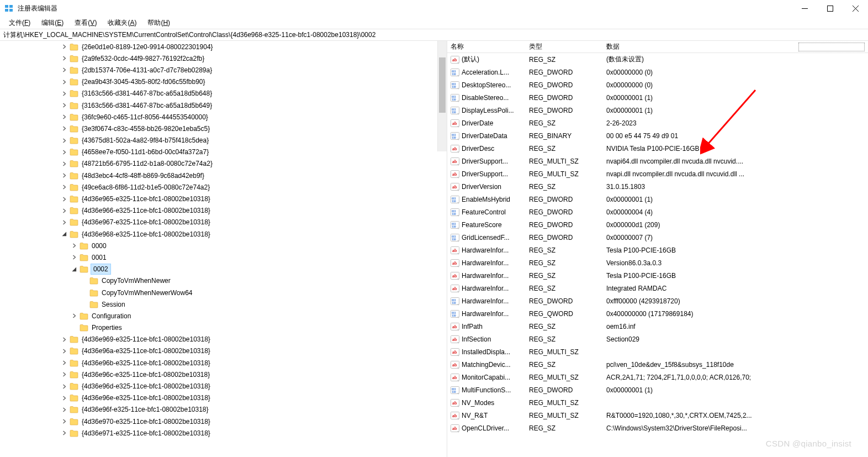 The width and height of the screenshot is (868, 457). I want to click on tree-item: {4d36e96c-e325-11ce-bfc1-08002be10318}, so click(223, 375).